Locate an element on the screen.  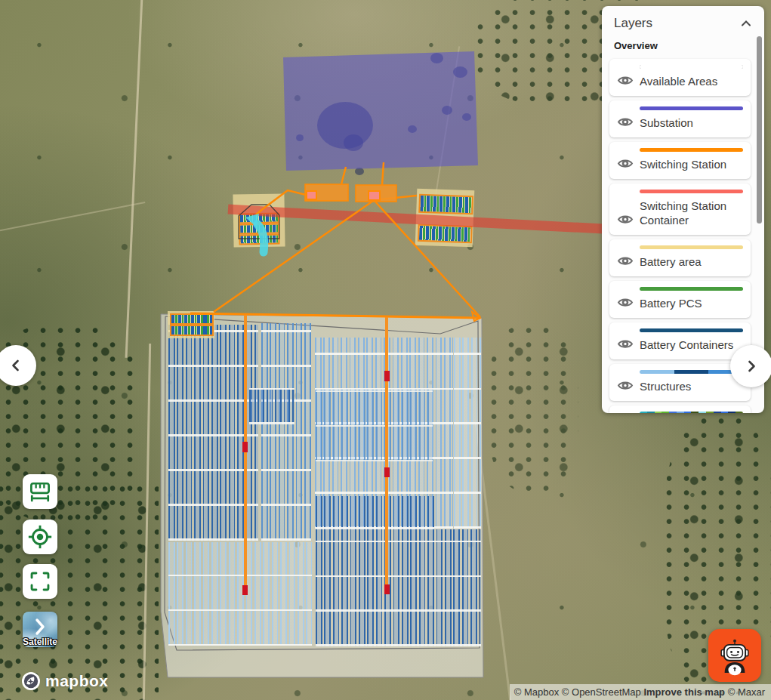
fullscreen-button is located at coordinates (40, 581).